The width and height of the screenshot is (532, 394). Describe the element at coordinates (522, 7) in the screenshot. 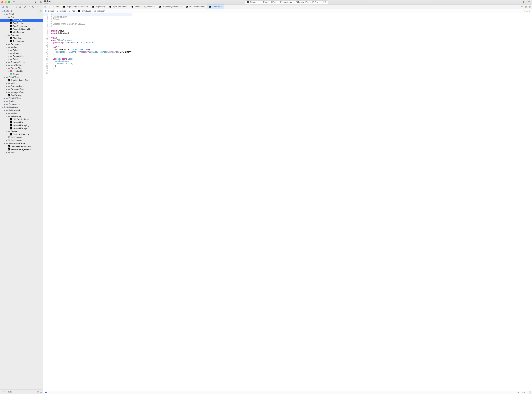

I see `code-review-button` at that location.